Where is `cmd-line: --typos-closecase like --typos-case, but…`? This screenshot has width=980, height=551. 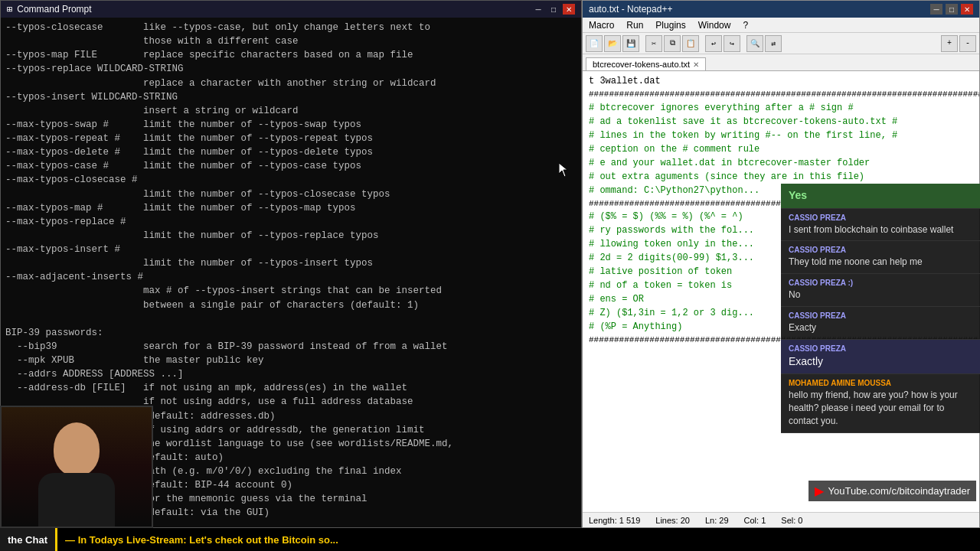 cmd-line: --typos-closecase like --typos-case, but… is located at coordinates (291, 28).